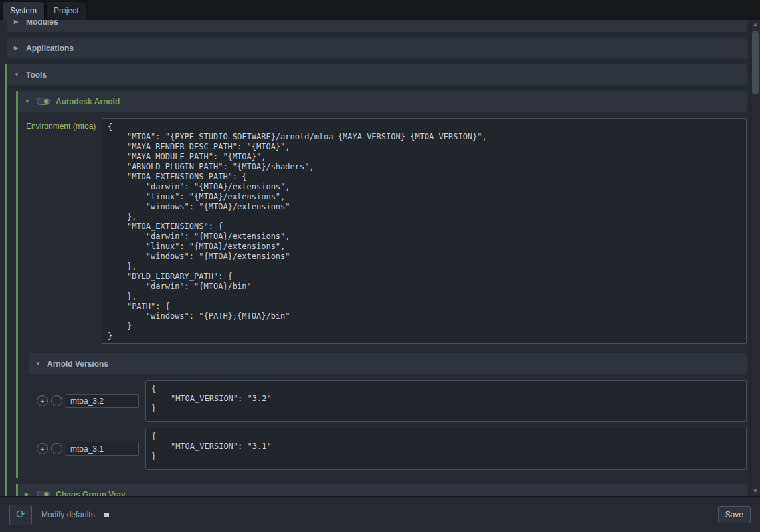 This screenshot has height=532, width=760. Describe the element at coordinates (376, 48) in the screenshot. I see `section-applications: ▶ Applications` at that location.